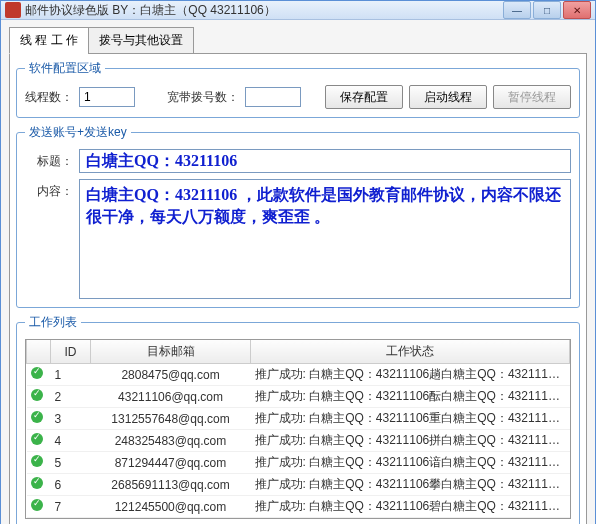 This screenshot has height=524, width=596. What do you see at coordinates (171, 463) in the screenshot?
I see `cell-mail: 871294447@qq.com` at bounding box center [171, 463].